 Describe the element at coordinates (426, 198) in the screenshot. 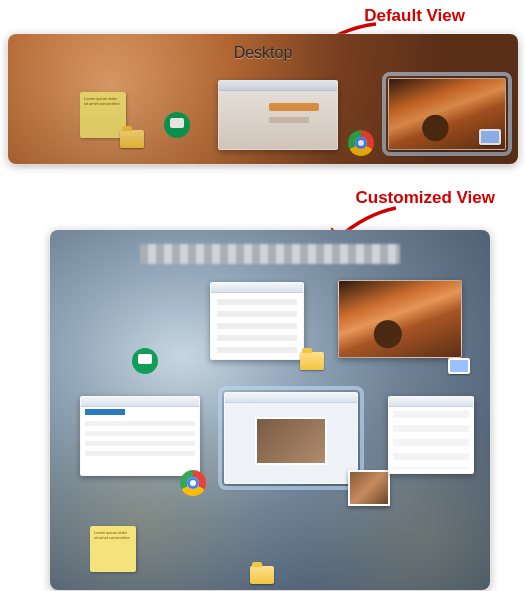

I see `annotation-customized-view: Customized View` at that location.